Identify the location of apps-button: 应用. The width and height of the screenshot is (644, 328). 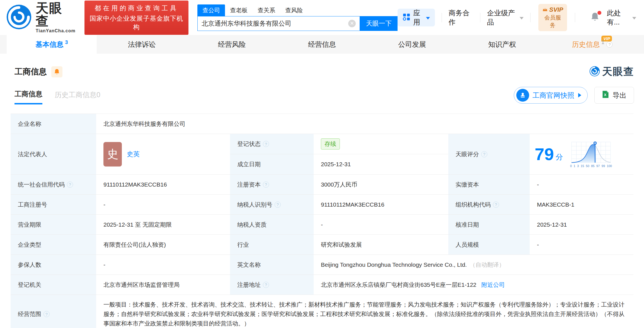
(416, 18).